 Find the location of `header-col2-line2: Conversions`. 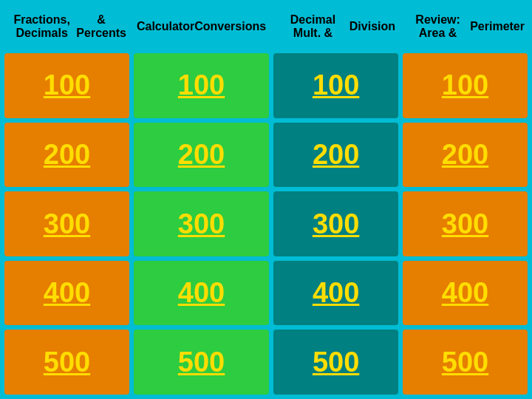

header-col2-line2: Conversions is located at coordinates (231, 27).